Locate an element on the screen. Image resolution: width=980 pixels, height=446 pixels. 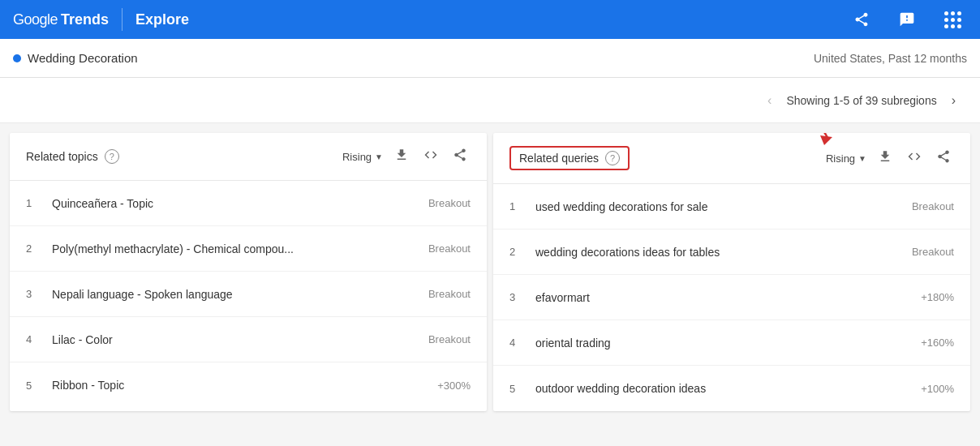
row-label: outdoor wedding decoration ideas is located at coordinates (725, 388).